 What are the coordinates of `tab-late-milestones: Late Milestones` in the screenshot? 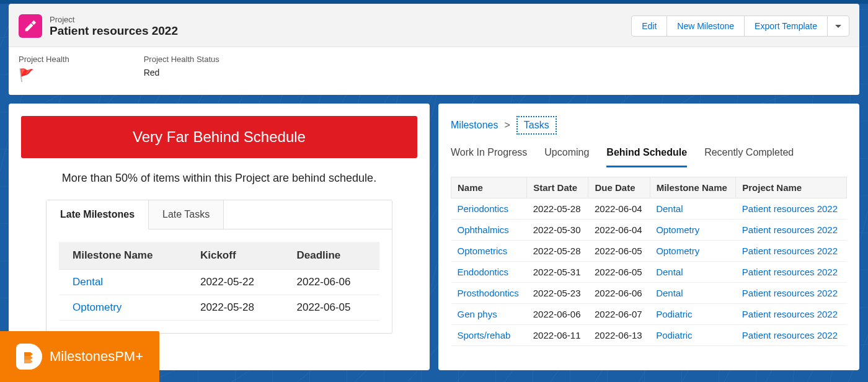 It's located at (98, 215).